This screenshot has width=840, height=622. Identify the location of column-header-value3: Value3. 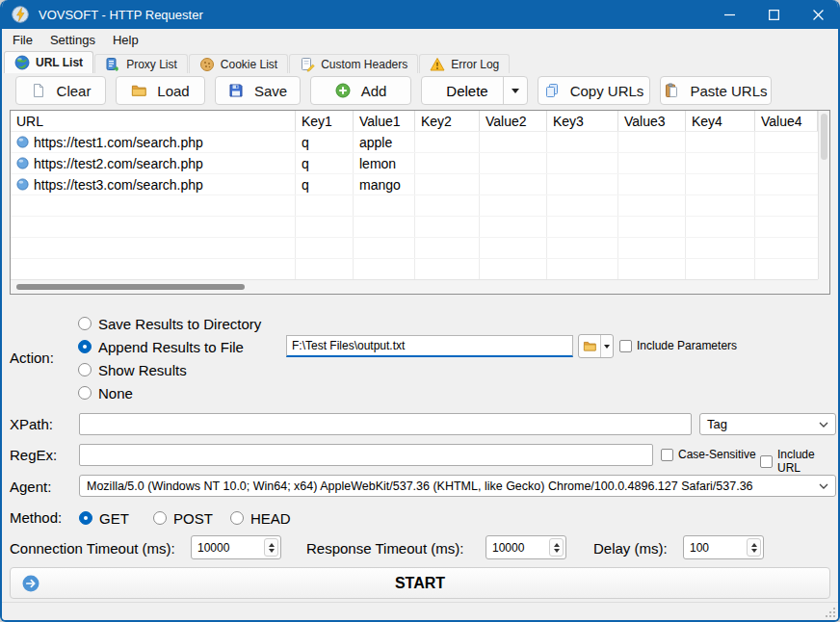
(652, 121).